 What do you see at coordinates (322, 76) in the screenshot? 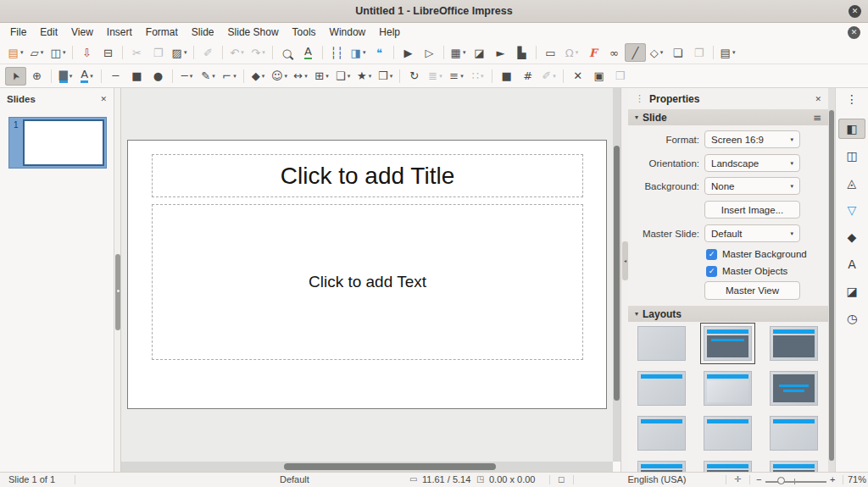
I see `flowchart-shapes-button: ⊞▾` at bounding box center [322, 76].